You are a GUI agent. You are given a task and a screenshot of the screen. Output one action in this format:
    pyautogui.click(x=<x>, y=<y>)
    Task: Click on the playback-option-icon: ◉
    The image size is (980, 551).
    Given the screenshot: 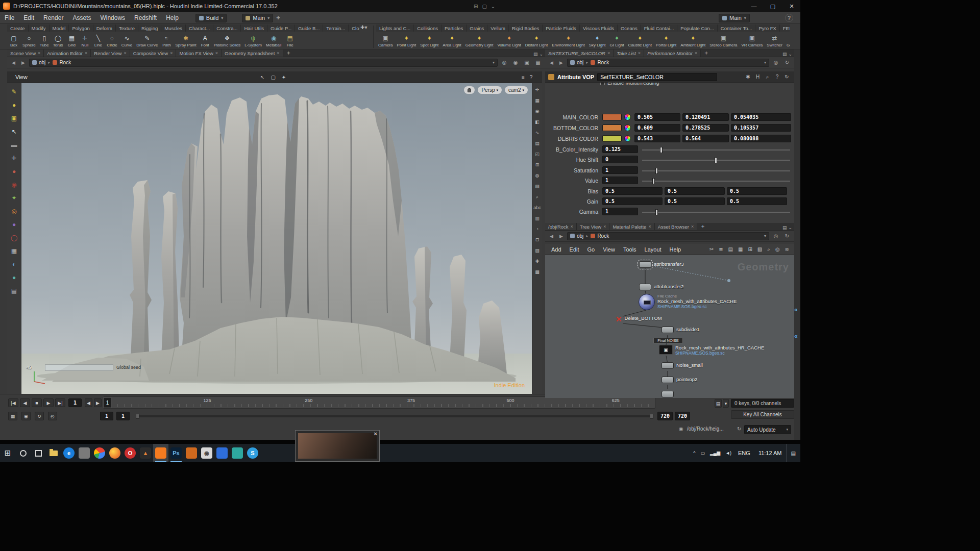 What is the action you would take?
    pyautogui.click(x=26, y=416)
    